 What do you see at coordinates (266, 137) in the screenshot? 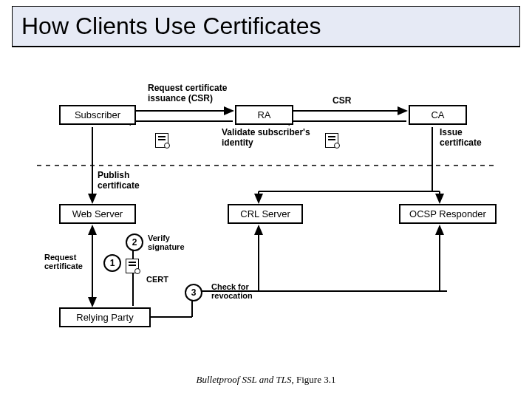
I see `label-validate: Validate subscriber's identity` at bounding box center [266, 137].